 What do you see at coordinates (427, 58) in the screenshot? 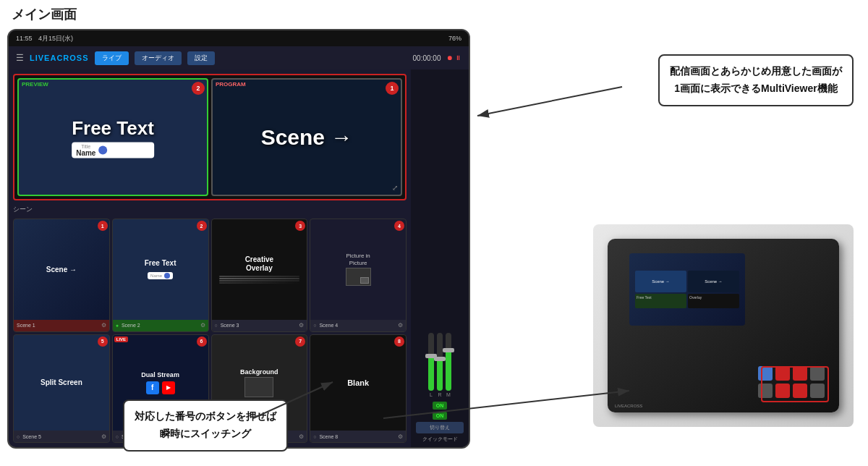
I see `nav-timecode: 00:00:00` at bounding box center [427, 58].